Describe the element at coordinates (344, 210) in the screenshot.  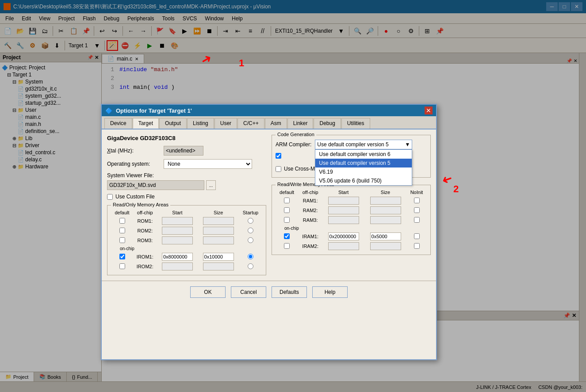
I see `ram2-start` at that location.